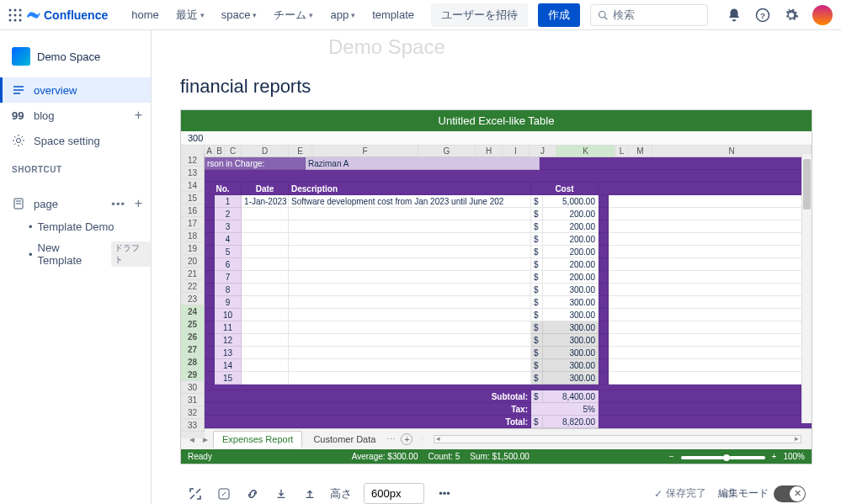 The height and width of the screenshot is (504, 841). Describe the element at coordinates (193, 325) in the screenshot. I see `row-header: 25` at that location.